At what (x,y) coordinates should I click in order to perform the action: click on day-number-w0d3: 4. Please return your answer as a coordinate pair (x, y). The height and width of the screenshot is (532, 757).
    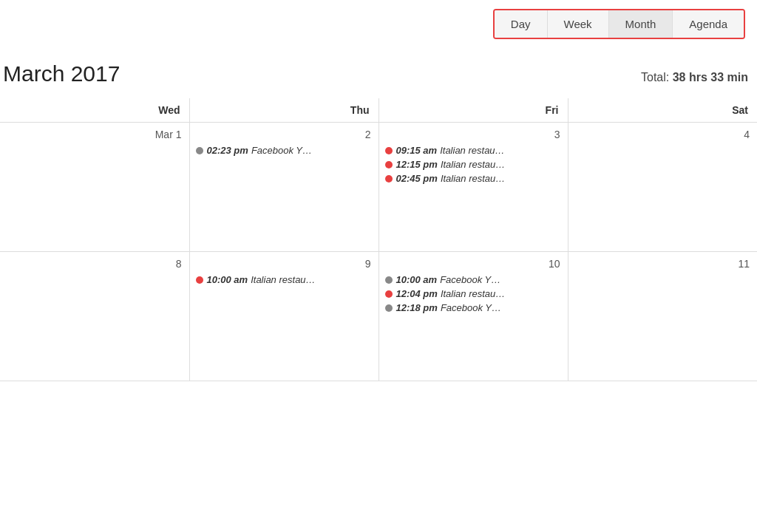
    Looking at the image, I should click on (663, 134).